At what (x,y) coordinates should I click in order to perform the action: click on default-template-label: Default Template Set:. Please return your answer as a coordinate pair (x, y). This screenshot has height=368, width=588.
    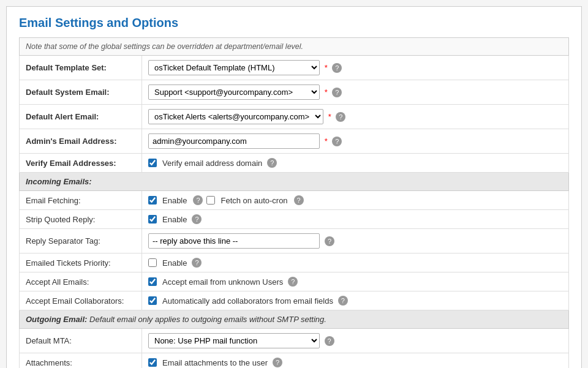
    Looking at the image, I should click on (81, 68).